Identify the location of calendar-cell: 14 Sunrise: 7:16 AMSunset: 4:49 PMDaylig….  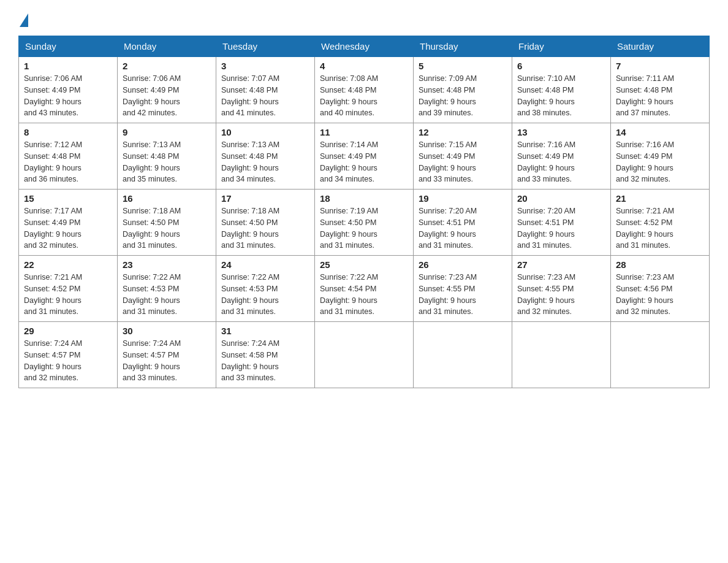
(661, 156).